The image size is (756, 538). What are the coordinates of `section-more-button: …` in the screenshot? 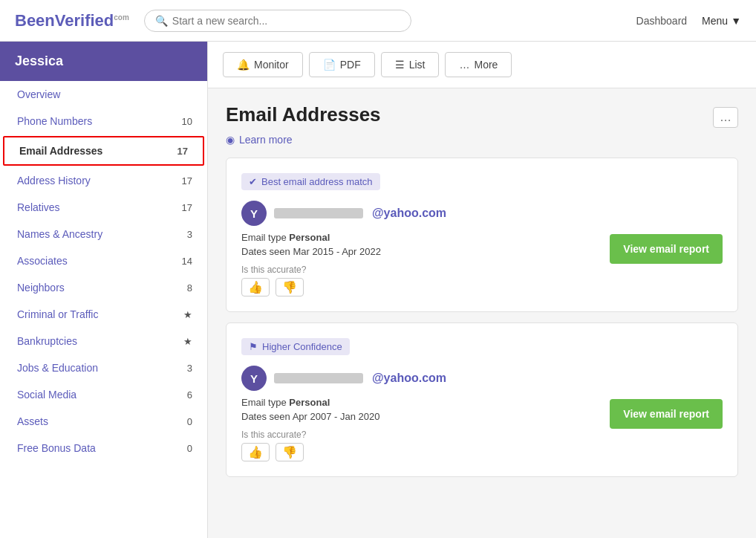 It's located at (726, 117).